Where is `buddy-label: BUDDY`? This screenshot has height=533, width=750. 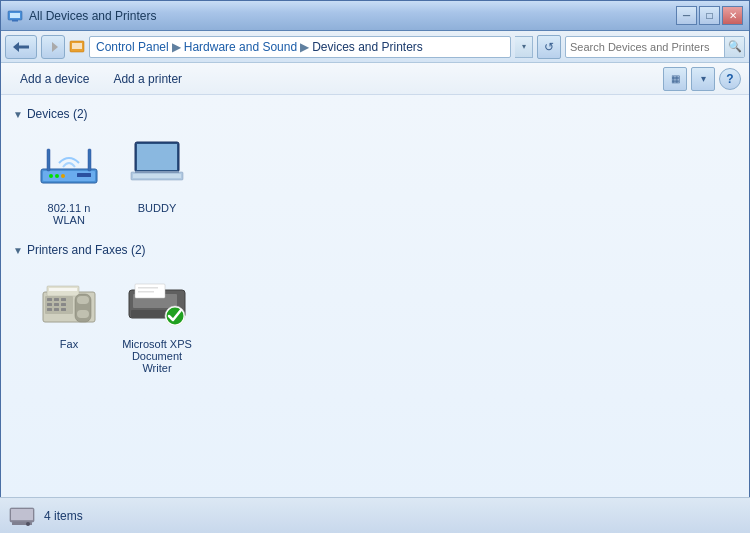 buddy-label: BUDDY is located at coordinates (158, 208).